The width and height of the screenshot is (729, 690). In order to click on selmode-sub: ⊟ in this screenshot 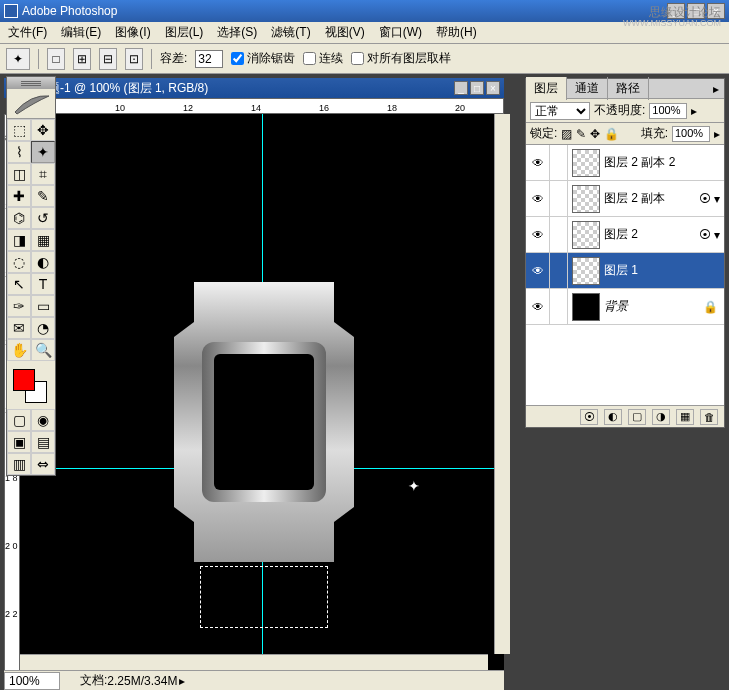, I will do `click(108, 59)`.